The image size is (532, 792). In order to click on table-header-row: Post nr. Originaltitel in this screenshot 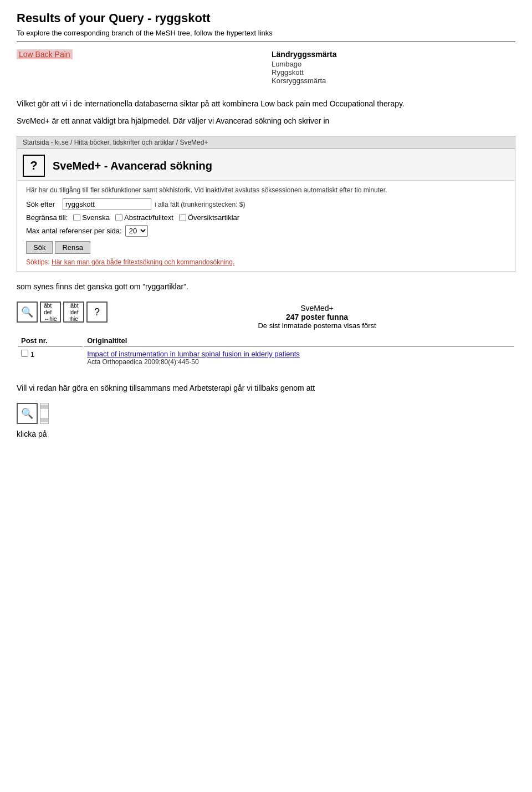, I will do `click(266, 341)`.